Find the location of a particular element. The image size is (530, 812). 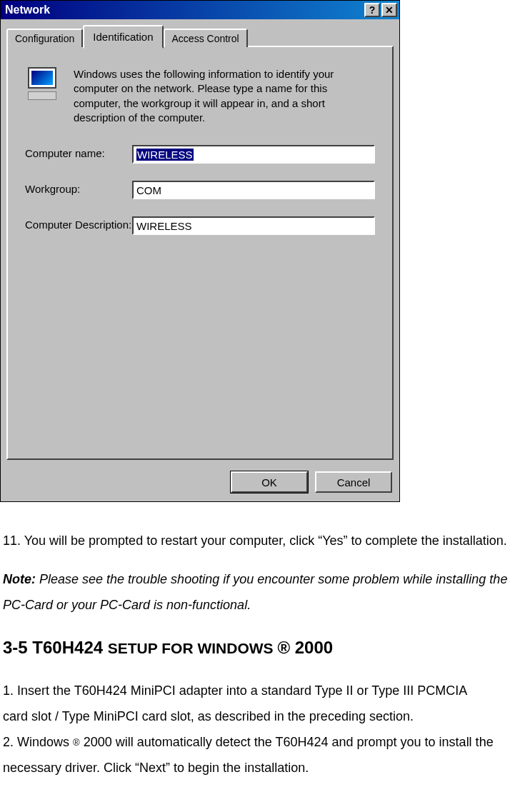

close-button: ✕ is located at coordinates (389, 10).